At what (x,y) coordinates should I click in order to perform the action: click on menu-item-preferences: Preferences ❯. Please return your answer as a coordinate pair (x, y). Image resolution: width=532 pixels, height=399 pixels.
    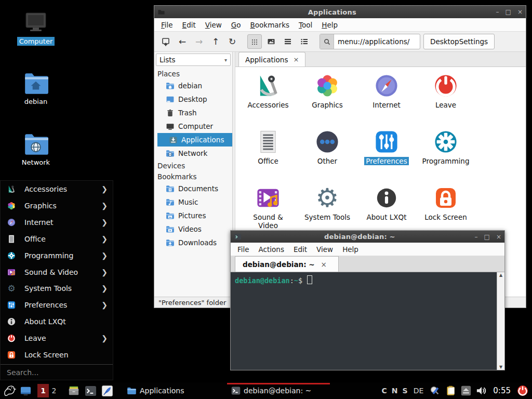
    Looking at the image, I should click on (57, 305).